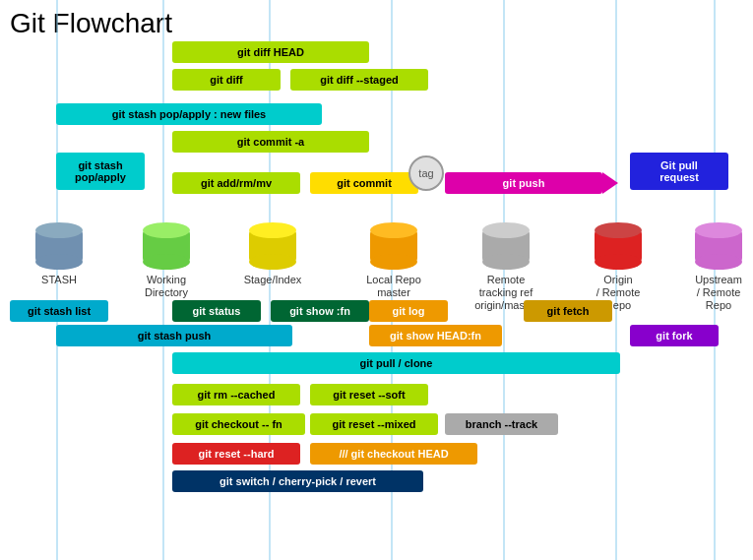  I want to click on badge-git-push: git push, so click(524, 183).